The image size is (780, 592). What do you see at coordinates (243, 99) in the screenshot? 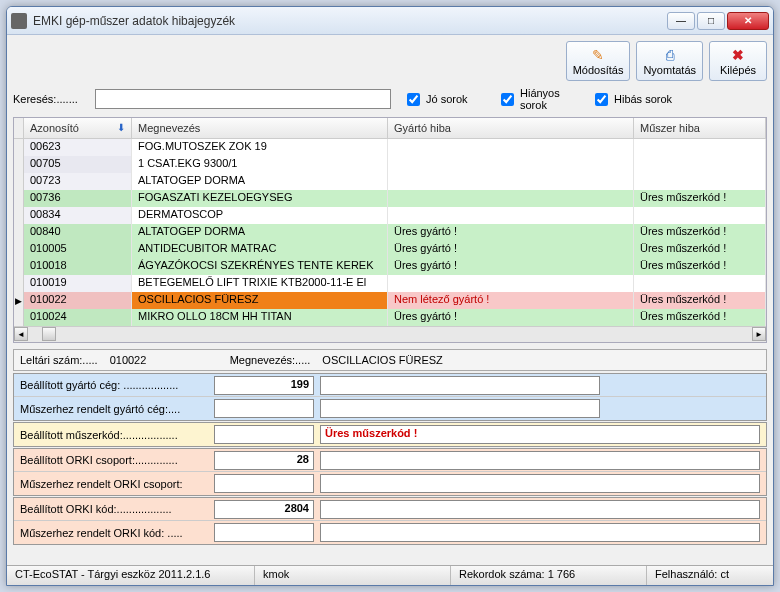
I see `search-input` at bounding box center [243, 99].